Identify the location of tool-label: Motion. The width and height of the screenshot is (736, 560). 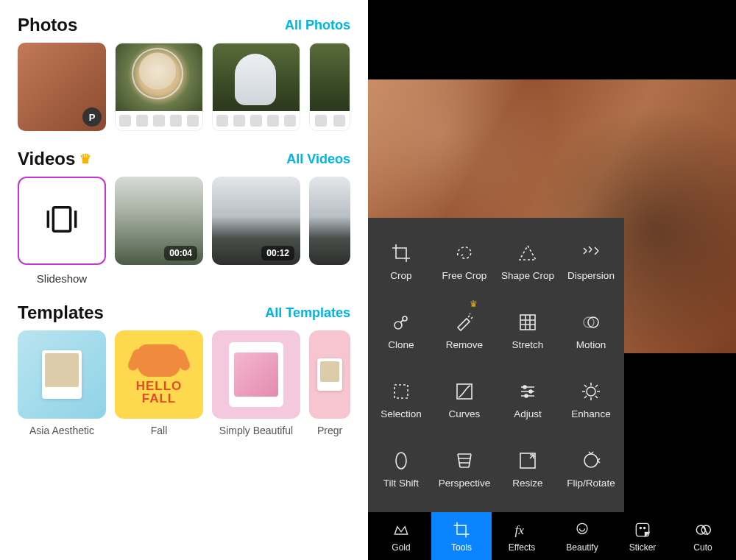
(592, 344).